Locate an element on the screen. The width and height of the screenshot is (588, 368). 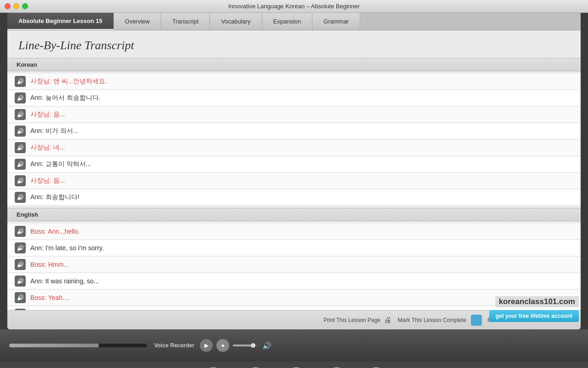
tab-lesson: Absolute Beginner Lesson 15 is located at coordinates (61, 21).